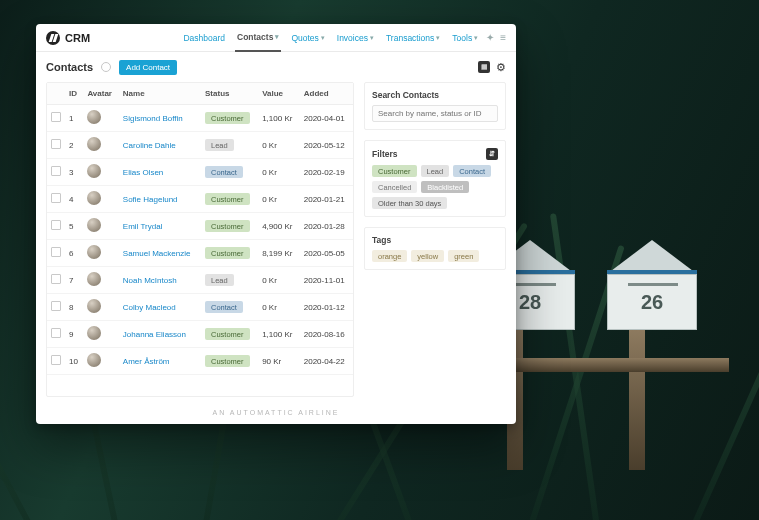 This screenshot has width=759, height=520. I want to click on tags-panel: Tags orangeyellowgreen, so click(435, 248).